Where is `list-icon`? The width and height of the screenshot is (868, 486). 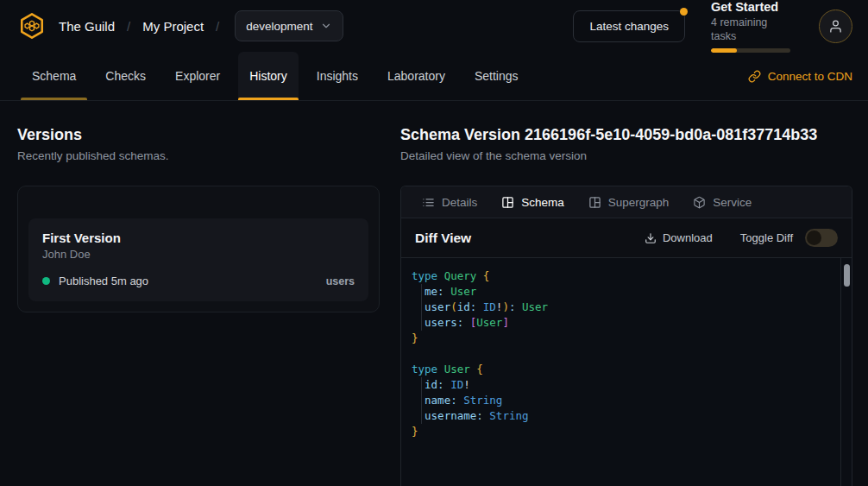
list-icon is located at coordinates (428, 202).